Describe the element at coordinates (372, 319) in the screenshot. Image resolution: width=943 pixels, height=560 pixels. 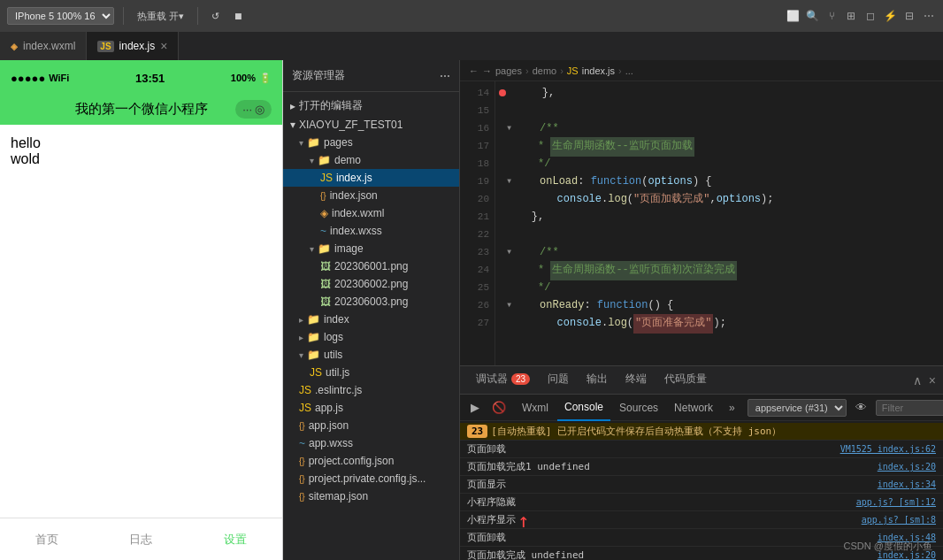
I see `file-folder-index: ▸ 📁 index` at that location.